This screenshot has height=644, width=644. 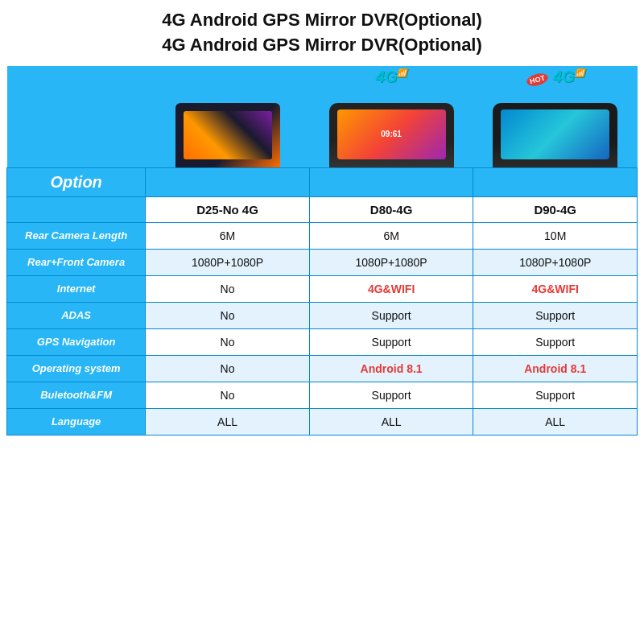 I want to click on data-row-3: ADASNoSupportSupport, so click(x=322, y=316).